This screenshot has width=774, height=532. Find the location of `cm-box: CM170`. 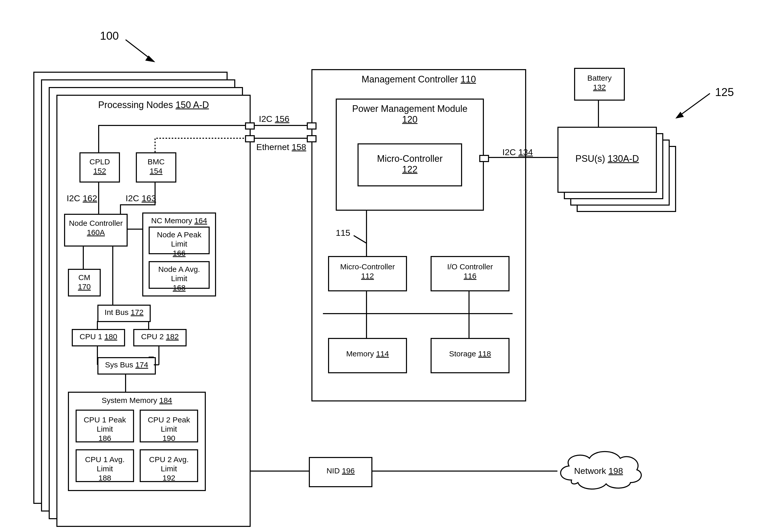

cm-box: CM170 is located at coordinates (84, 283).